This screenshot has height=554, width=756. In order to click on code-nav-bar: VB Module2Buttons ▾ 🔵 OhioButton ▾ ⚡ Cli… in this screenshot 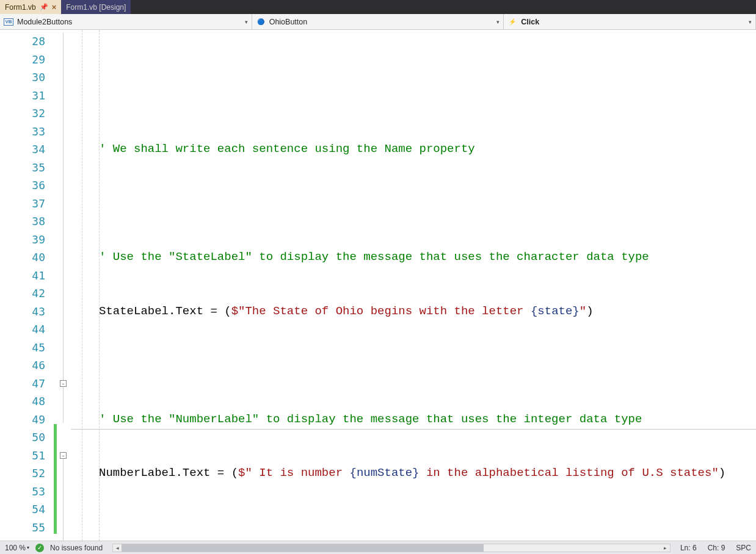, I will do `click(378, 22)`.